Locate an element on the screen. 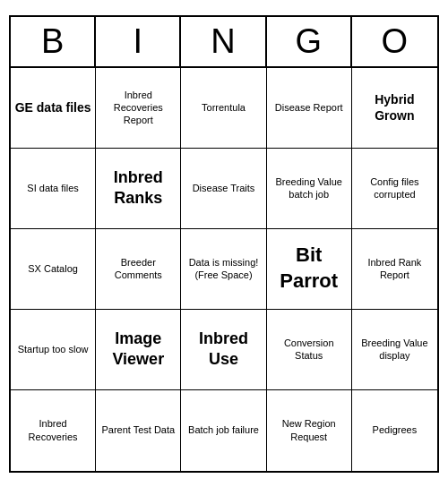 Image resolution: width=448 pixels, height=487 pixels. bingo-cell-text-23: New Region Request is located at coordinates (309, 430).